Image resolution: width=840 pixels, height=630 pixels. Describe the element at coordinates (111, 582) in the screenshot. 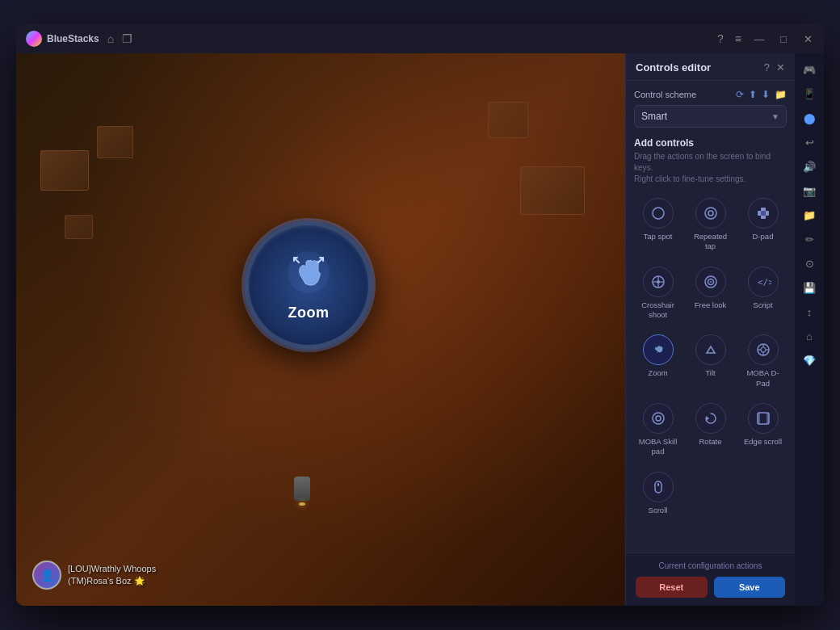

I see `player-tag: (TM)Rosa's Boz 🌟` at that location.